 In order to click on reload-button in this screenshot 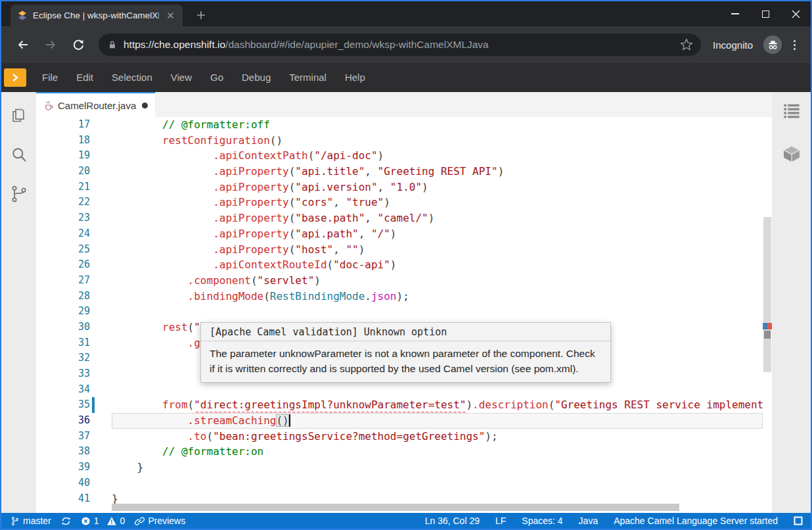, I will do `click(78, 45)`.